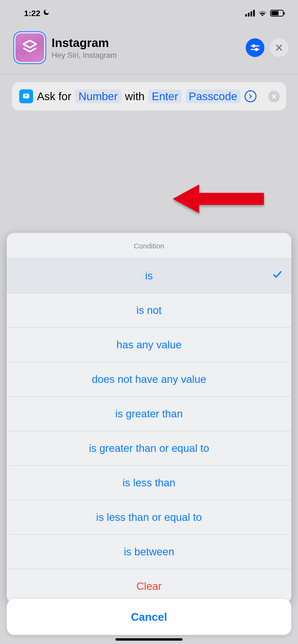 The width and height of the screenshot is (298, 644). I want to click on option-label: is not, so click(149, 310).